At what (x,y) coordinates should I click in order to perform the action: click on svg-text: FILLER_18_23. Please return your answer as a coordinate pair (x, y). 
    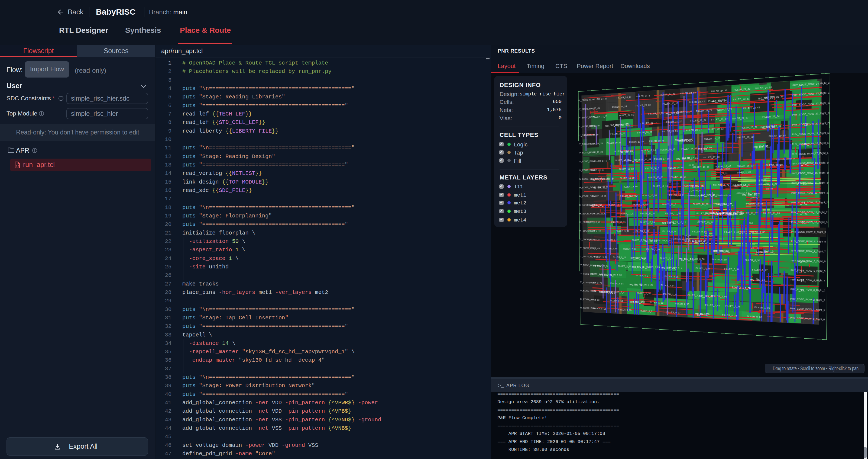
    Looking at the image, I should click on (621, 152).